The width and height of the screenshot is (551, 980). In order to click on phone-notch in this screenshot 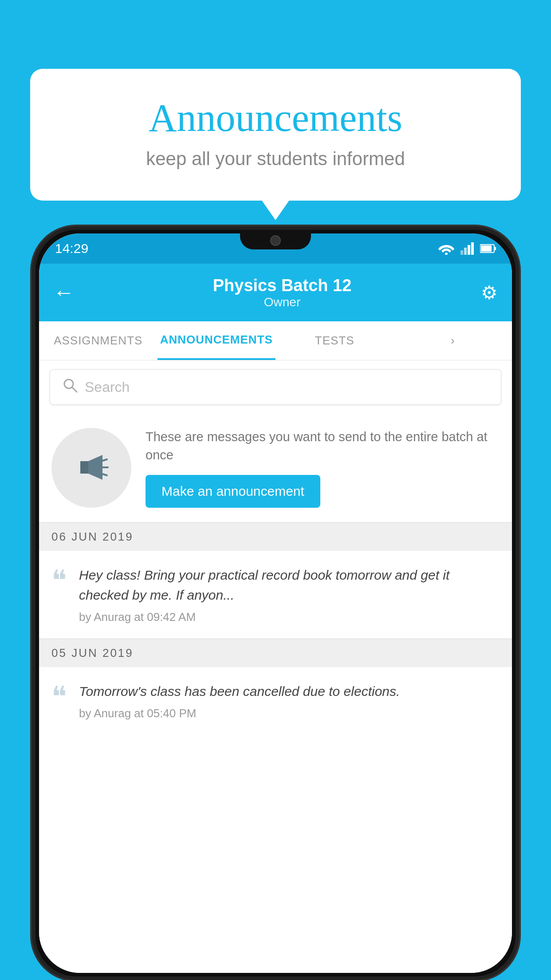, I will do `click(276, 240)`.